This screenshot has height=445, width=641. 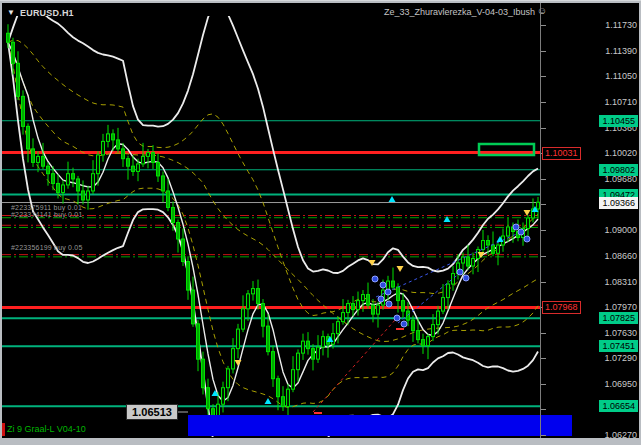 What do you see at coordinates (47, 214) in the screenshot?
I see `order-line-label: #223374141 buy 0.01` at bounding box center [47, 214].